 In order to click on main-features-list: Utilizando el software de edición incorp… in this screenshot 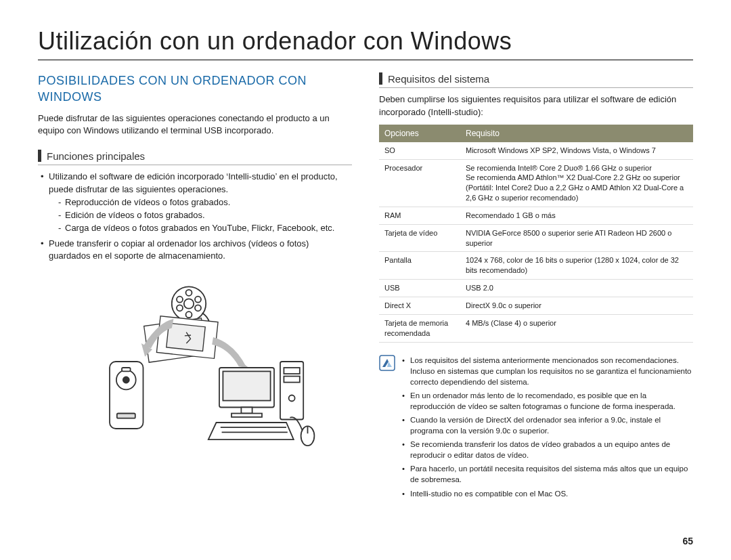, I will do `click(195, 217)`.